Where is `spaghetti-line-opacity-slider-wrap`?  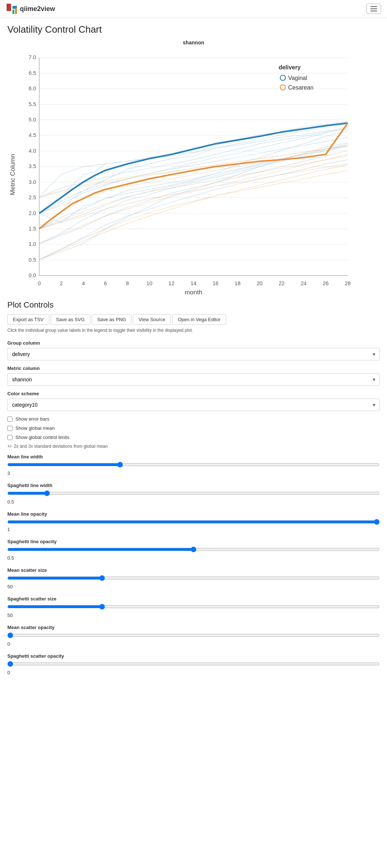 spaghetti-line-opacity-slider-wrap is located at coordinates (194, 550).